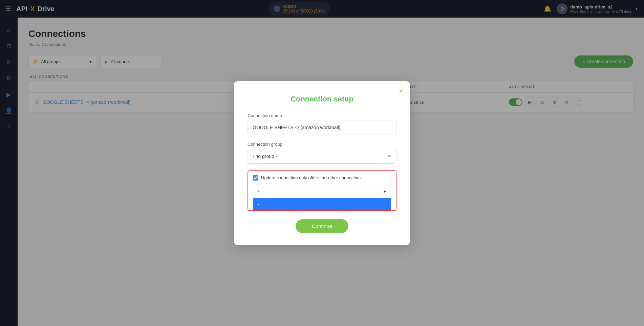 The height and width of the screenshot is (326, 644). Describe the element at coordinates (322, 116) in the screenshot. I see `conn-name-label: Connection name` at that location.